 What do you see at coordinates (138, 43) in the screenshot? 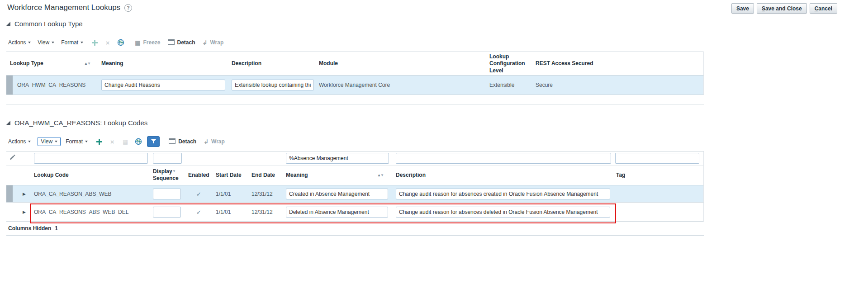
I see `freeze-icon: ▦` at bounding box center [138, 43].